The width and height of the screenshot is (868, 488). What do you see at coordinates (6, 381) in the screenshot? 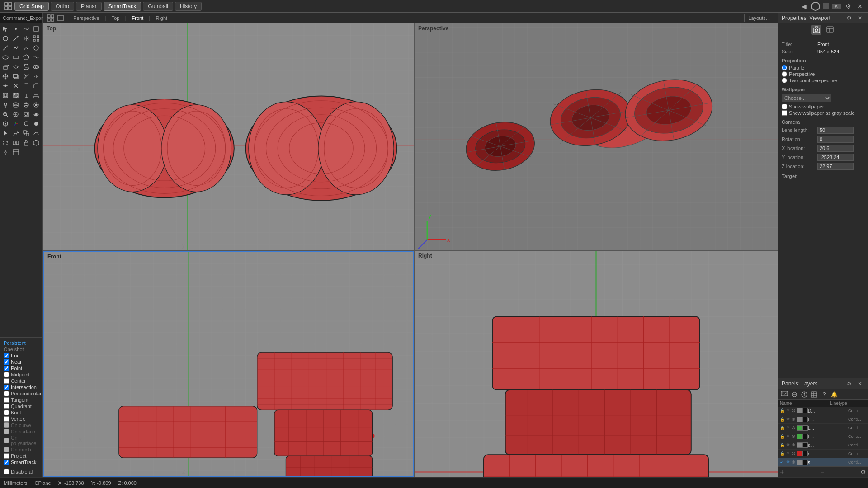
I see `osnap-center-check` at bounding box center [6, 381].